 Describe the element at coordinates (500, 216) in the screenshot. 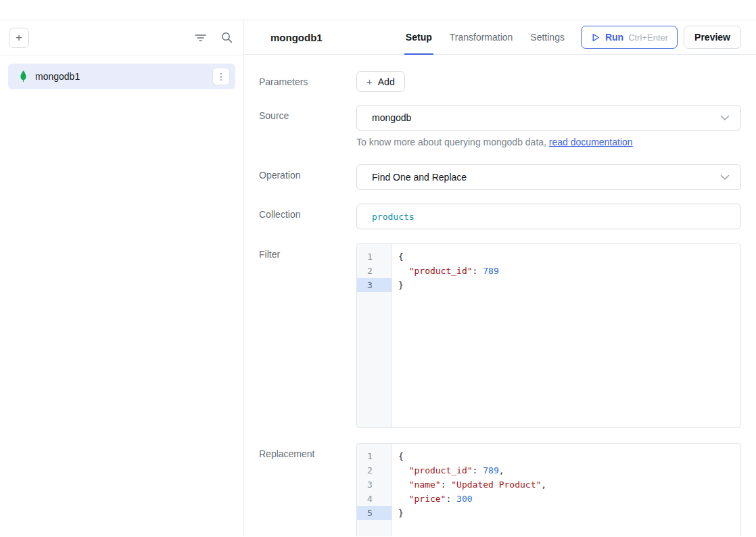

I see `collection-row: Collection products` at that location.